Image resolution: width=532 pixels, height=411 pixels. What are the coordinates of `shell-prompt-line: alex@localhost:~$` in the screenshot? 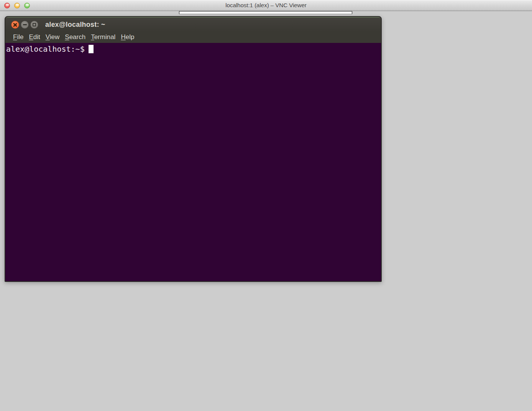 It's located at (194, 49).